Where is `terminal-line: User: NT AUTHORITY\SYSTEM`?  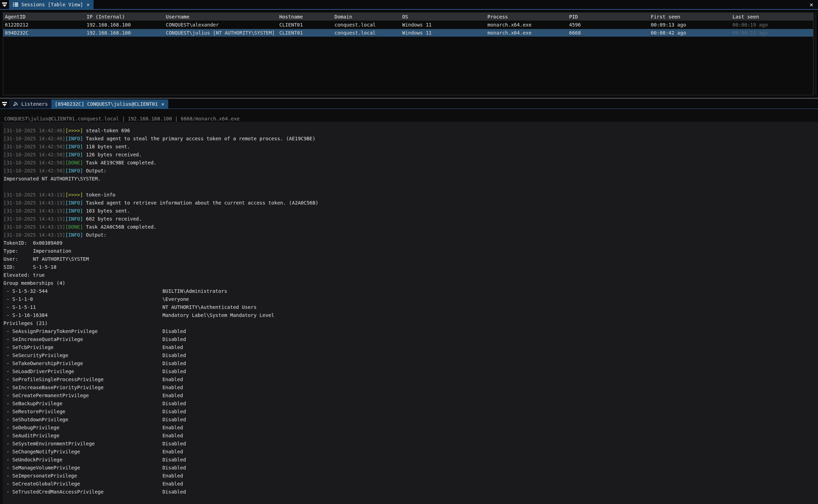
terminal-line: User: NT AUTHORITY\SYSTEM is located at coordinates (161, 259).